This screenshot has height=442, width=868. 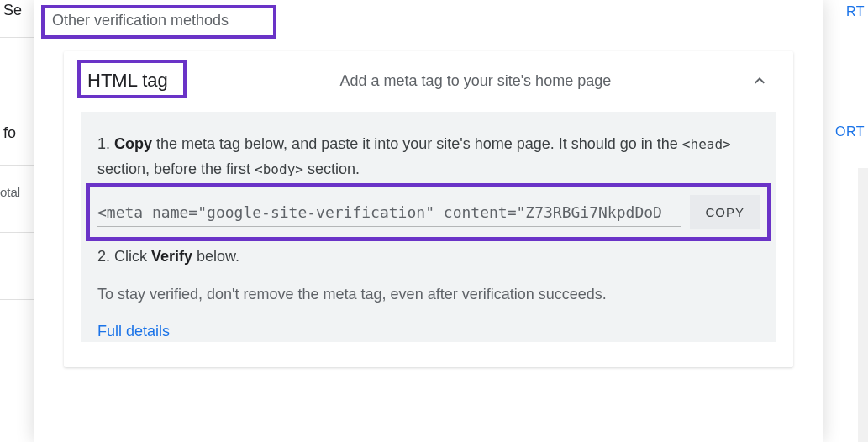 What do you see at coordinates (459, 81) in the screenshot?
I see `method-description: Add a meta tag to your site's home page` at bounding box center [459, 81].